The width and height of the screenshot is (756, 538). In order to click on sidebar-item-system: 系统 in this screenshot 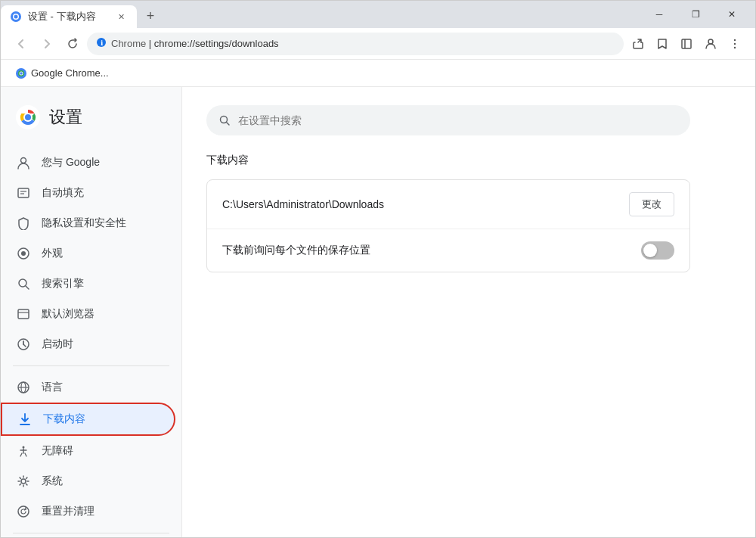, I will do `click(88, 481)`.